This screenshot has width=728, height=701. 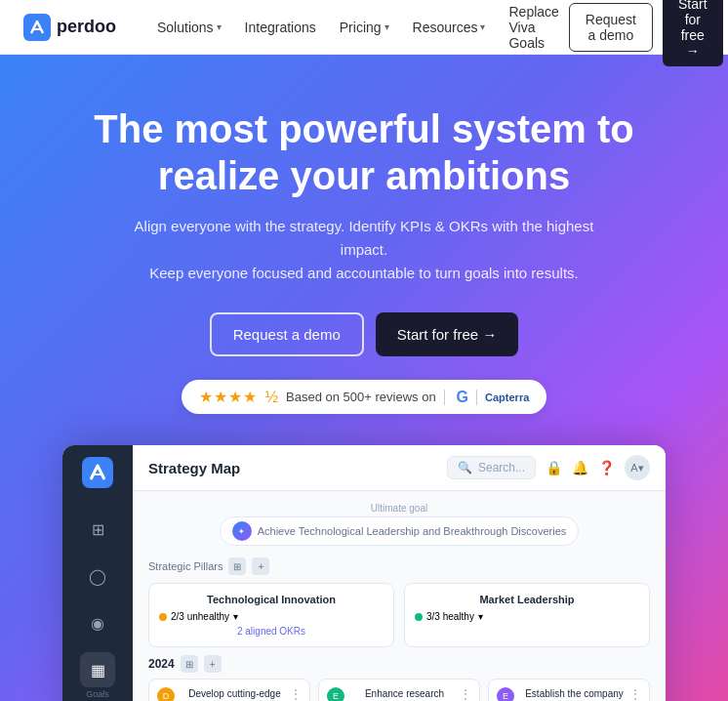 I want to click on hero-subtext: Align everyone with the strategy. Identi…, so click(x=364, y=250).